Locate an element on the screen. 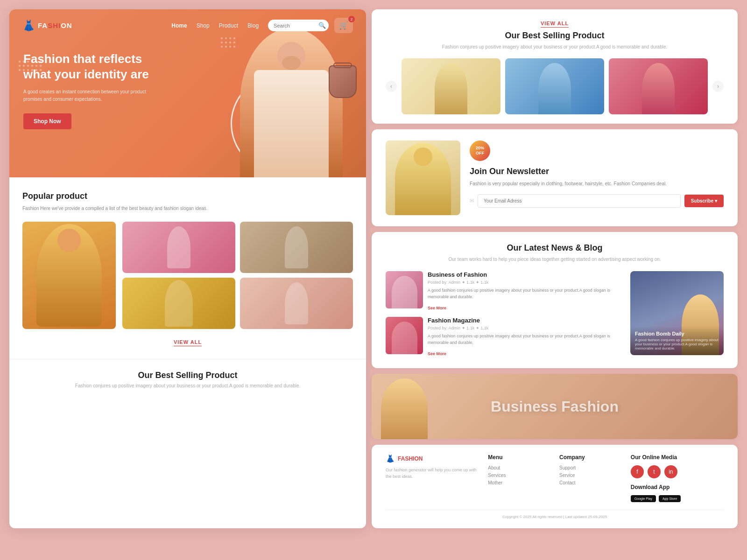  footer-link-service: Service is located at coordinates (590, 475).